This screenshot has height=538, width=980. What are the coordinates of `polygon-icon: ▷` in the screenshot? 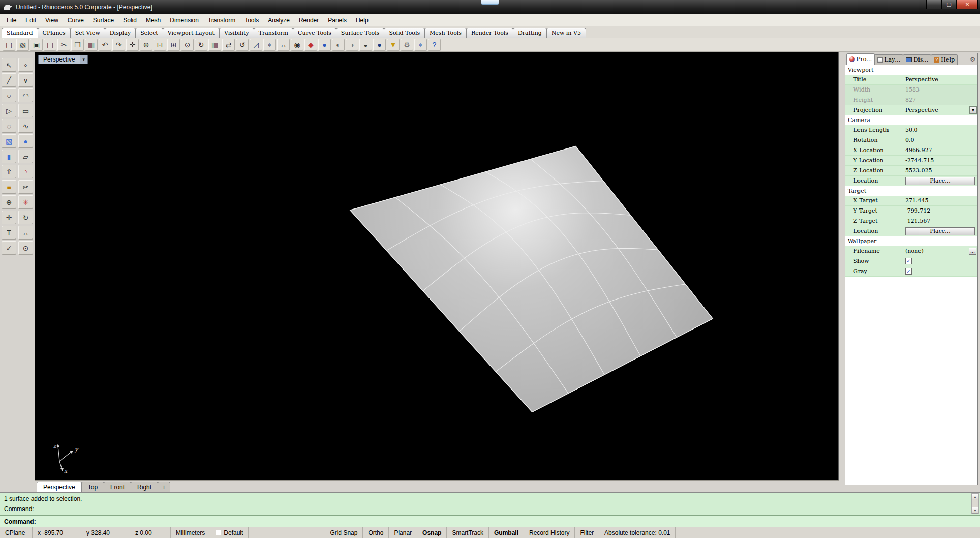 It's located at (9, 111).